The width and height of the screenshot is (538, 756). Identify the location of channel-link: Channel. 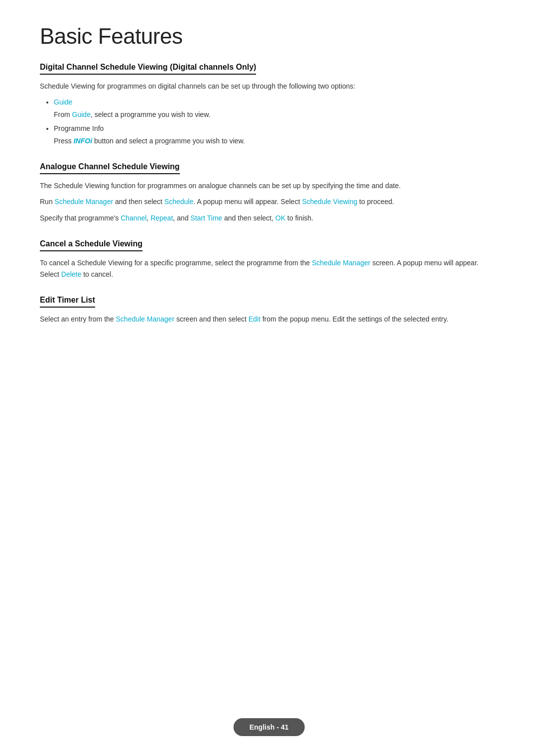
(134, 218).